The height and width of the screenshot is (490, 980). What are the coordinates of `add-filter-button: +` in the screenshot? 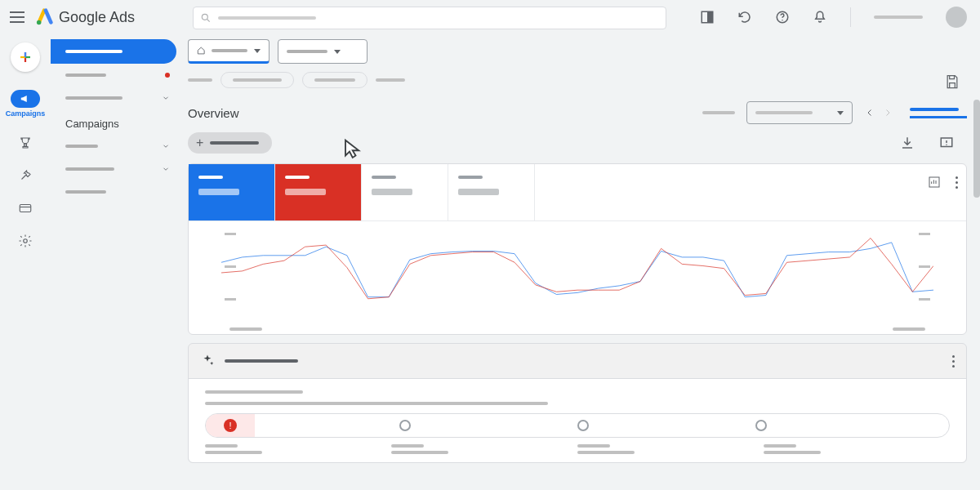 It's located at (230, 143).